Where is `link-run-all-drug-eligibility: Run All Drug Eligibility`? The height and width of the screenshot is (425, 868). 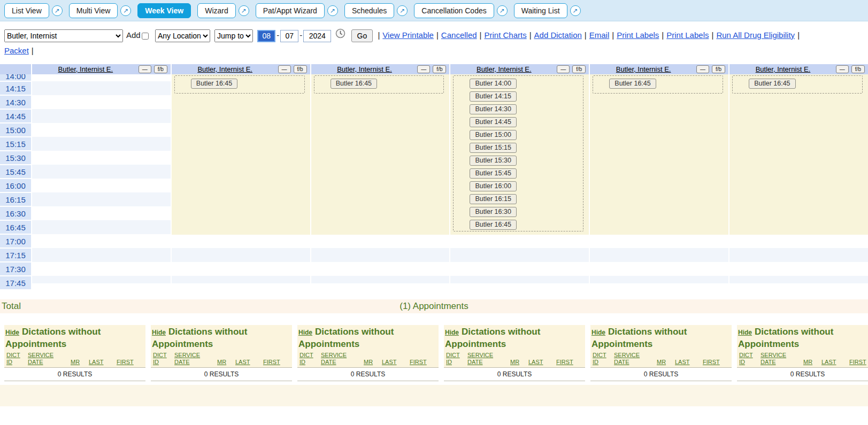 link-run-all-drug-eligibility: Run All Drug Eligibility is located at coordinates (755, 35).